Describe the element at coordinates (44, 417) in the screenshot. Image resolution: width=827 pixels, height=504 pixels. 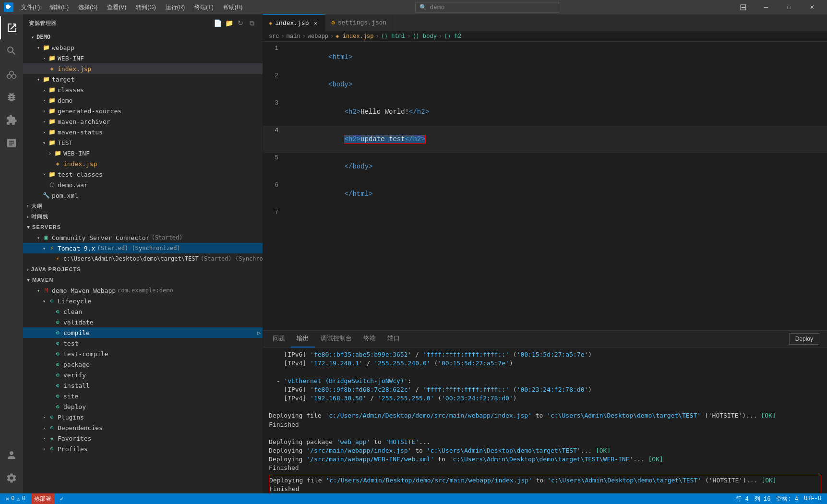
I see `arrow-plugins: ›` at that location.